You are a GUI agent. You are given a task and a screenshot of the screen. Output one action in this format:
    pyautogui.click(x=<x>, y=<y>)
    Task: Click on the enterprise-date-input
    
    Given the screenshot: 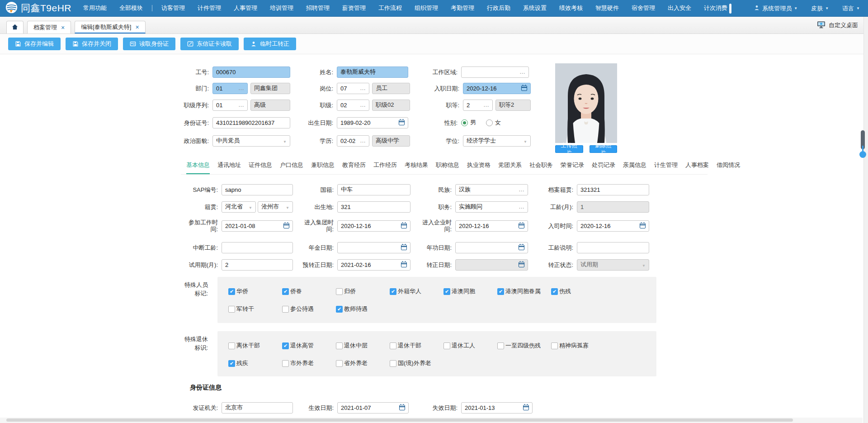 What is the action you would take?
    pyautogui.click(x=492, y=226)
    